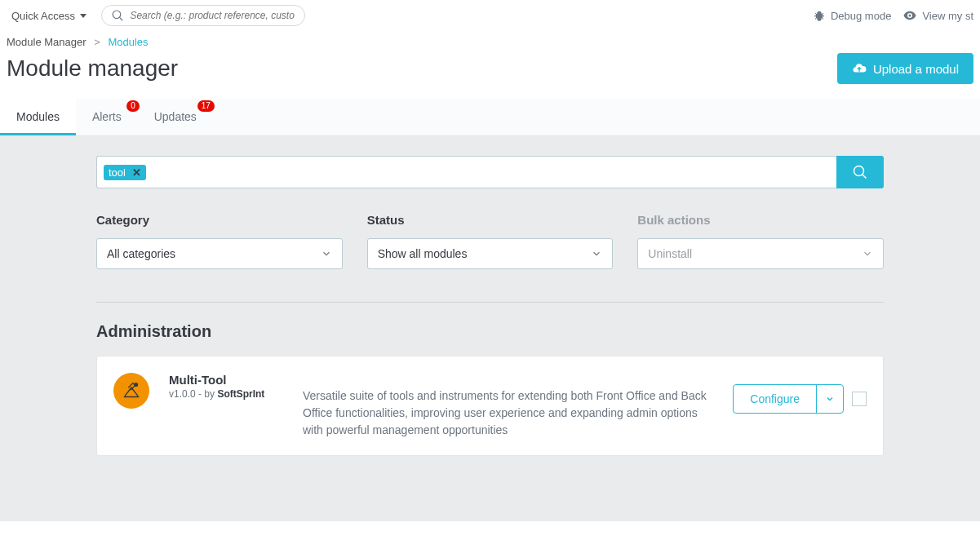 Image resolution: width=980 pixels, height=549 pixels. I want to click on configure-button: Configure, so click(775, 399).